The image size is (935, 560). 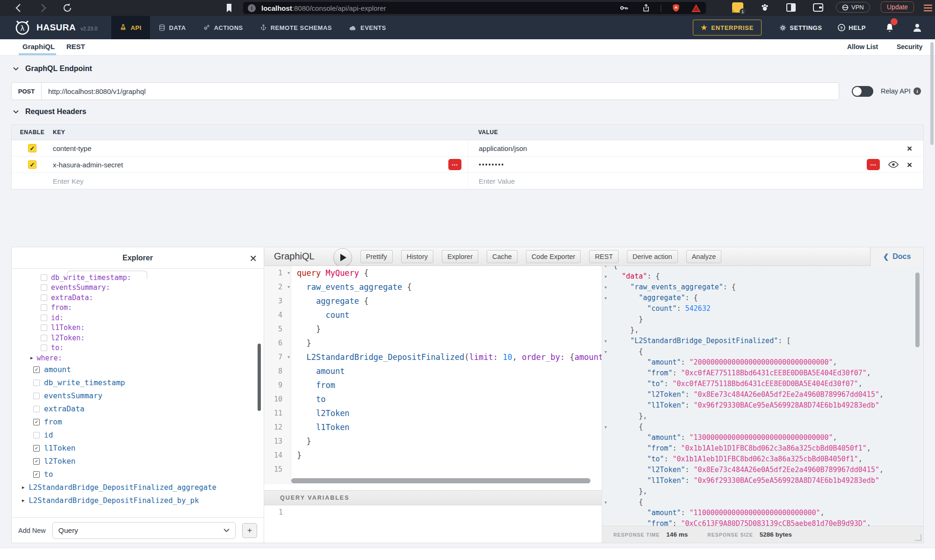 What do you see at coordinates (137, 288) in the screenshot?
I see `argument-row: eventsSummary:` at bounding box center [137, 288].